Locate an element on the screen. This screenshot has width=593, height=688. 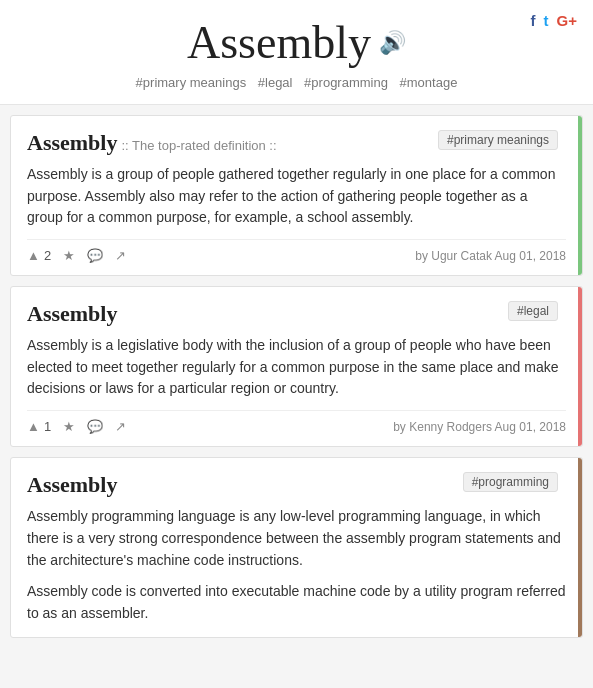
star-icon-2: ★ is located at coordinates (69, 426).